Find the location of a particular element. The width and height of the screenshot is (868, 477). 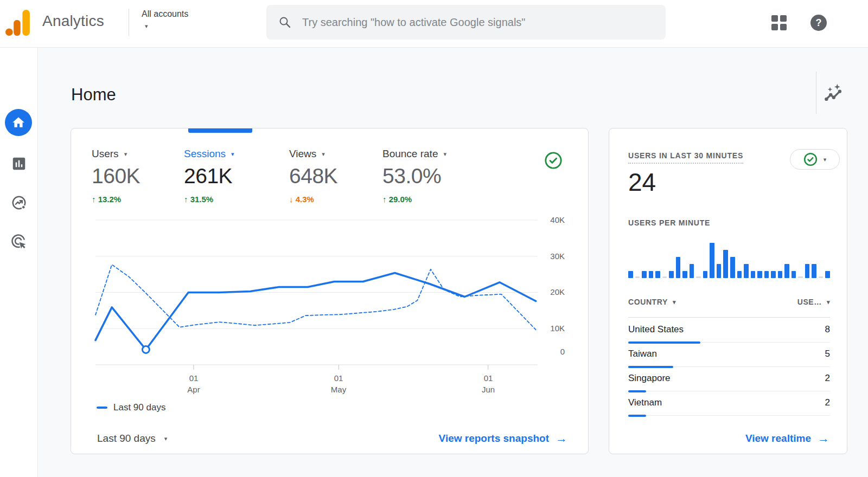

date-range-selector: Last 90 days ▾ is located at coordinates (132, 439).